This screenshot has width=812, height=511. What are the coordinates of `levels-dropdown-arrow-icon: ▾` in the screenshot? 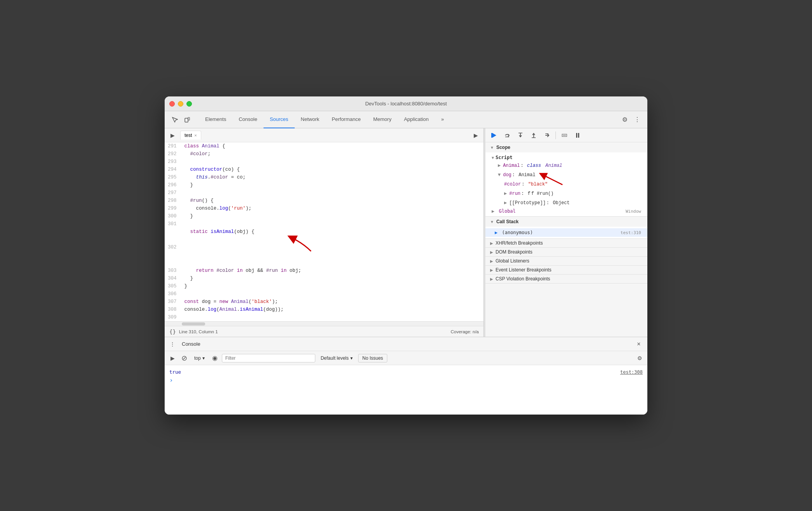 It's located at (352, 358).